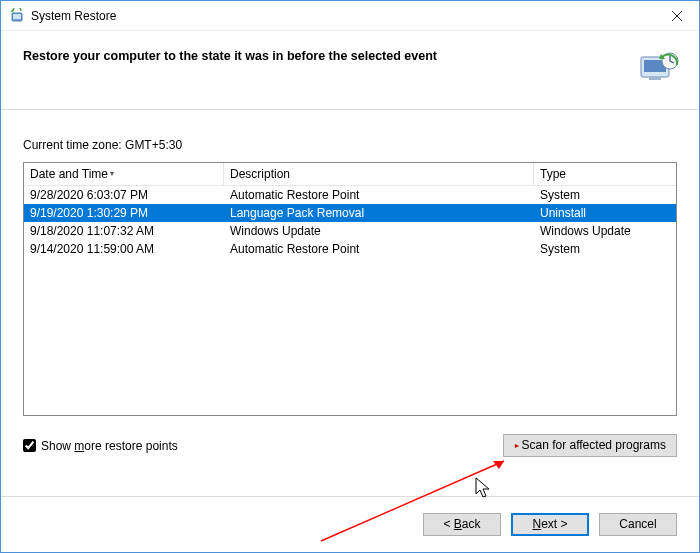 This screenshot has width=700, height=553. I want to click on wizard-headline: Restore your computer to the state it wa…, so click(230, 55).